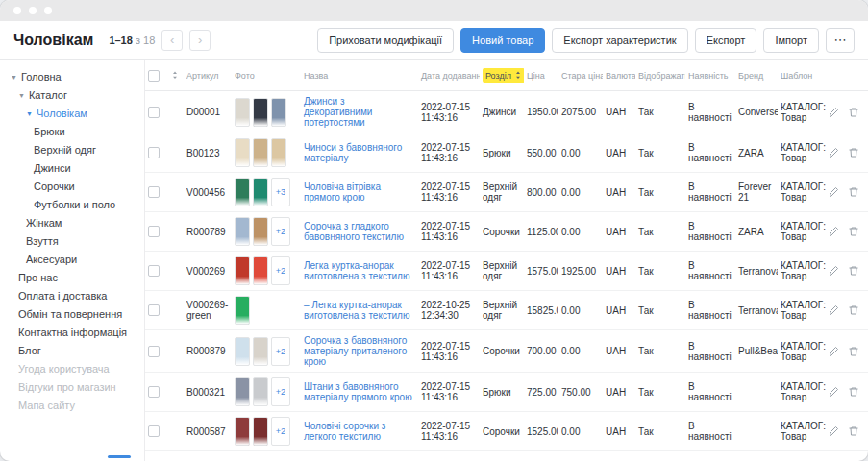  What do you see at coordinates (72, 259) in the screenshot?
I see `sidebar-item: Аксесуари` at bounding box center [72, 259].